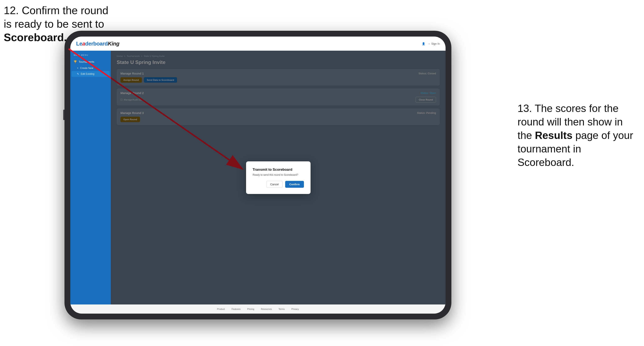  Describe the element at coordinates (56, 24) in the screenshot. I see `annotation-top: 12. Confirm the round is ready to be sen…` at that location.